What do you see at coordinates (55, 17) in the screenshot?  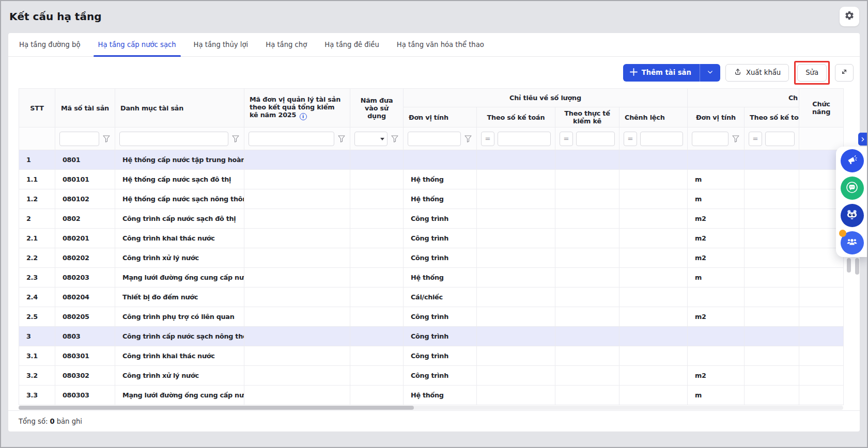 I see `page-title: Kết cấu hạ tầng` at bounding box center [55, 17].